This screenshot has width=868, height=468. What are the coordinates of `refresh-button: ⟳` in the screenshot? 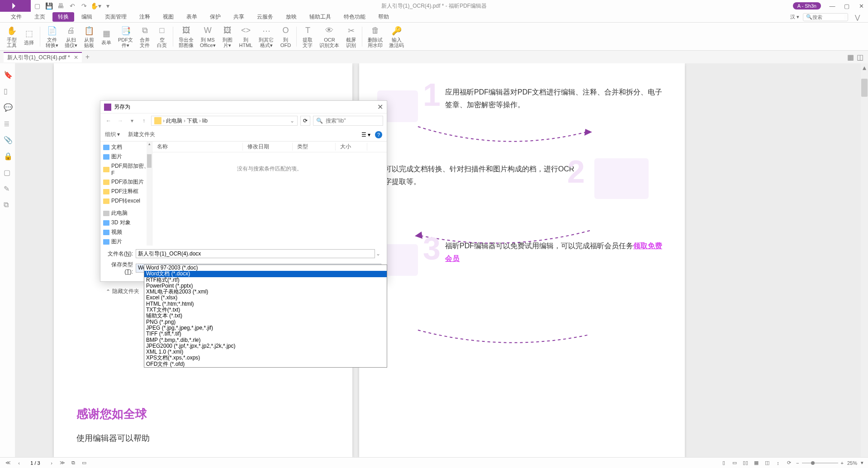 It's located at (305, 121).